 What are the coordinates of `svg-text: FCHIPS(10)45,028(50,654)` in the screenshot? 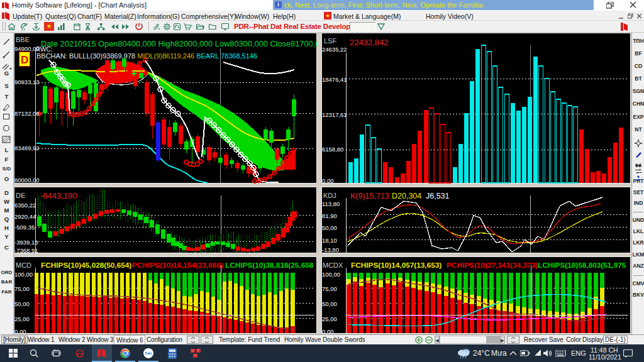 It's located at (86, 265).